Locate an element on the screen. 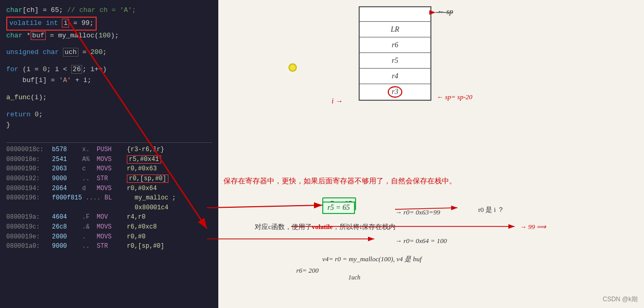  stack-row-r4: r4 is located at coordinates (395, 76).